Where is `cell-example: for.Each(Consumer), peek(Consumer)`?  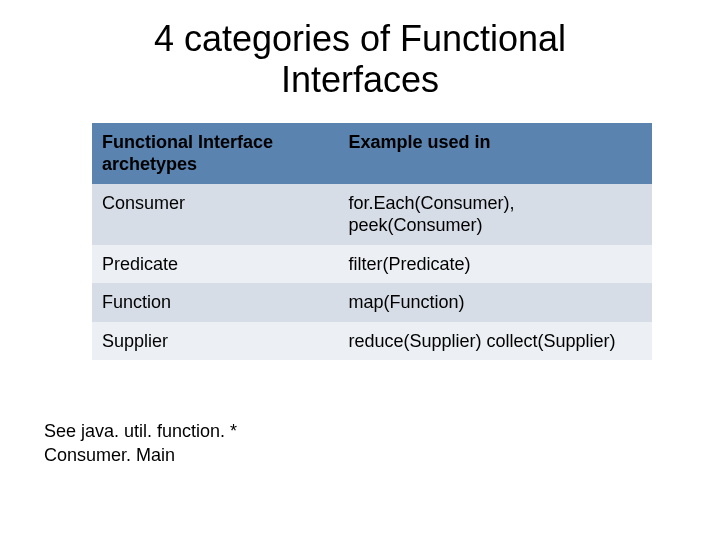 cell-example: for.Each(Consumer), peek(Consumer) is located at coordinates (495, 214).